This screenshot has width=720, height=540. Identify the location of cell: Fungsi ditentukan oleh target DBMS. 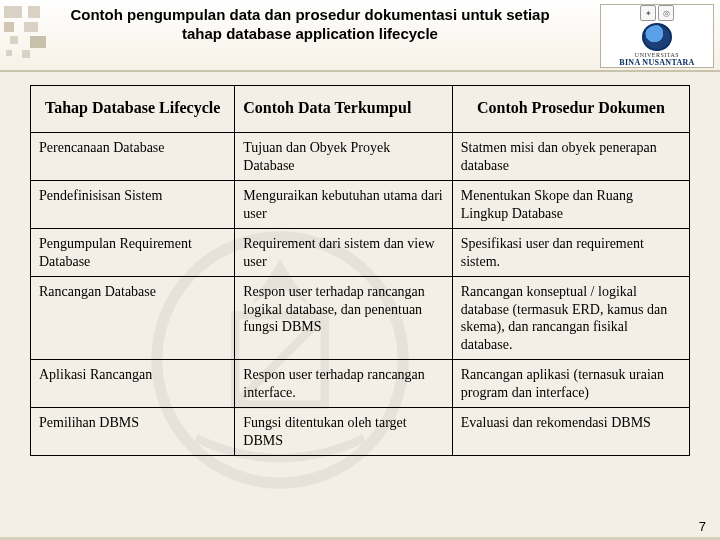
(344, 432).